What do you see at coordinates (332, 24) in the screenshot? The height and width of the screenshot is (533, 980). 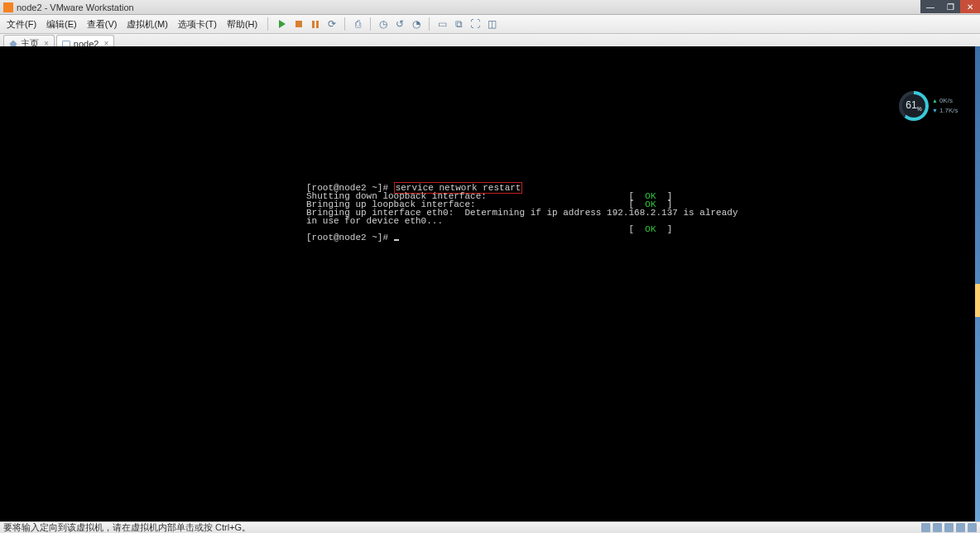 I see `restart-button: ⟳` at bounding box center [332, 24].